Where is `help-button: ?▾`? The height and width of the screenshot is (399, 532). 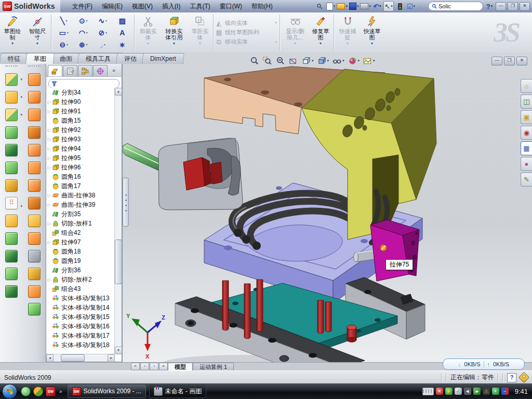
help-button: ?▾ is located at coordinates (489, 6).